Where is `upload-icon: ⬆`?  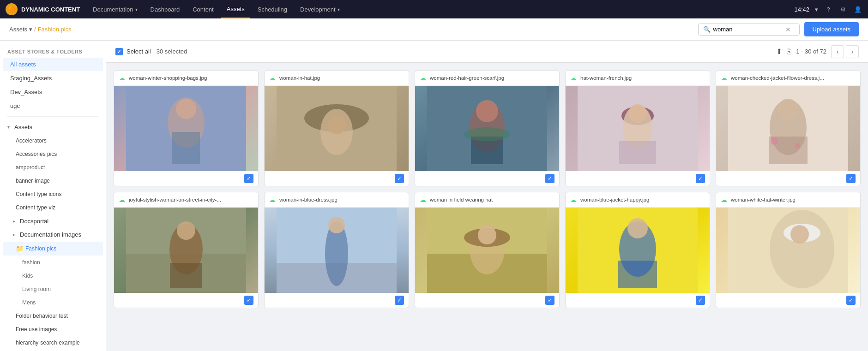
upload-icon: ⬆ is located at coordinates (779, 52).